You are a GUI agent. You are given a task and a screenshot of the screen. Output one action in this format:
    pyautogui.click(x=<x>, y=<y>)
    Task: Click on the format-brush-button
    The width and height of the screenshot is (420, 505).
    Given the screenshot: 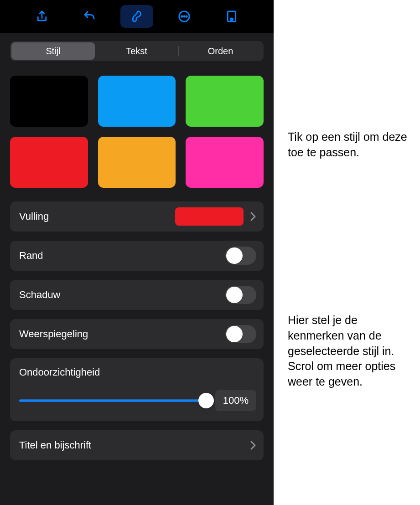 What is the action you would take?
    pyautogui.click(x=137, y=16)
    